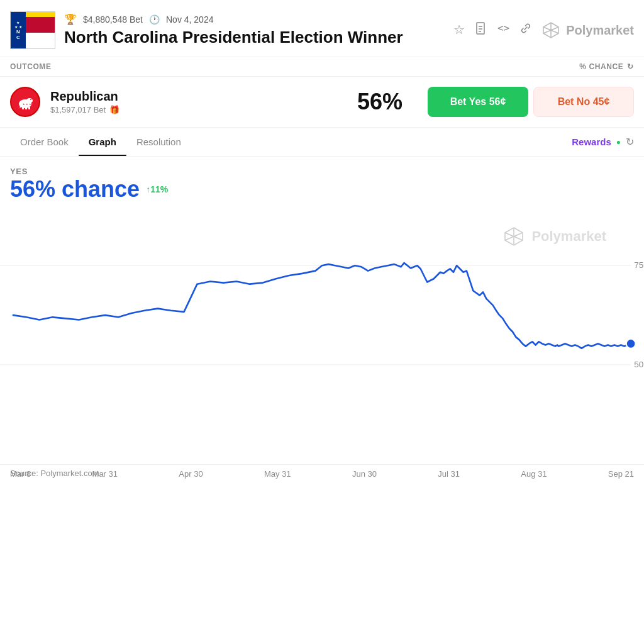  What do you see at coordinates (322, 142) in the screenshot?
I see `tabs-row: Order Book Graph Resolution Rewards ● ↻` at bounding box center [322, 142].